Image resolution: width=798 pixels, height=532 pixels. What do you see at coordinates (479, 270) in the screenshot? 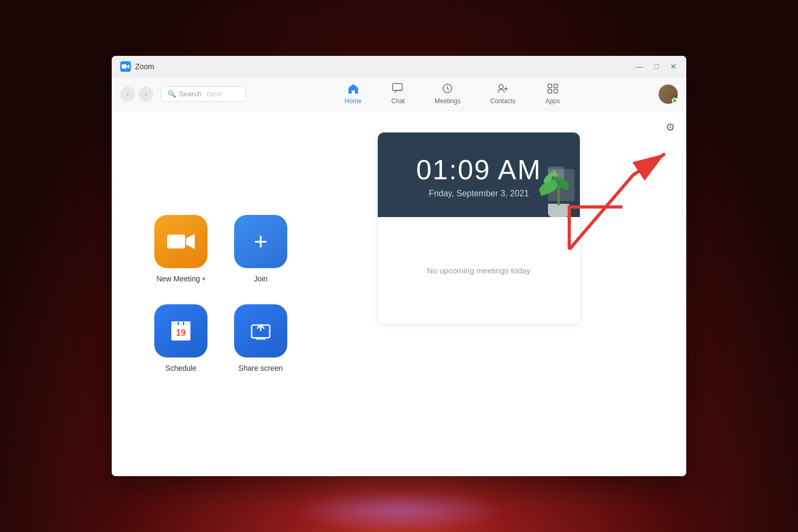
I see `no-meetings-message: No upcoming meetings today` at bounding box center [479, 270].